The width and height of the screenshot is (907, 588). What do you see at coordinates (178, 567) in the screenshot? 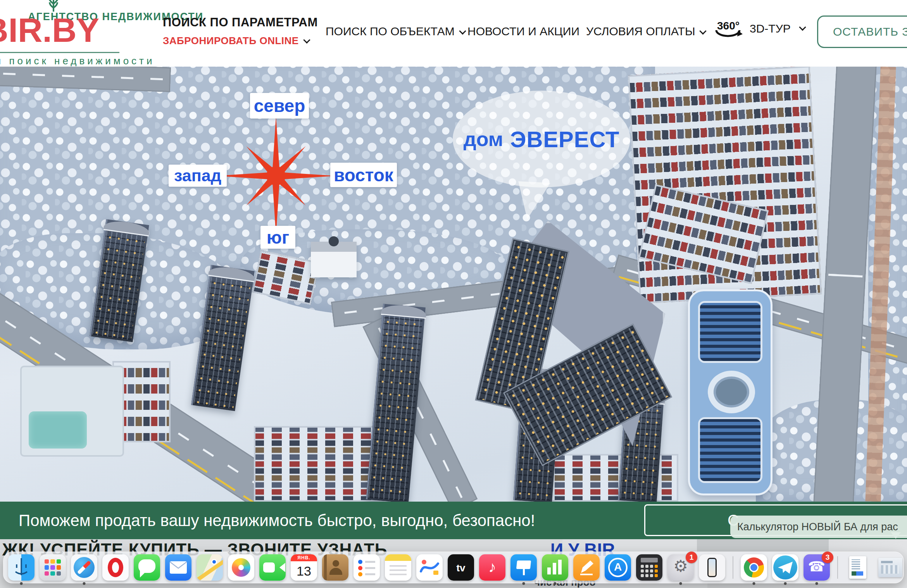
I see `dock-mail-icon` at bounding box center [178, 567].